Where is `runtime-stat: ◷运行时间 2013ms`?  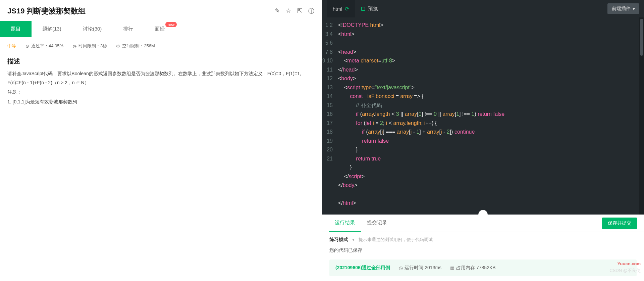 runtime-stat: ◷运行时间 2013ms is located at coordinates (420, 268).